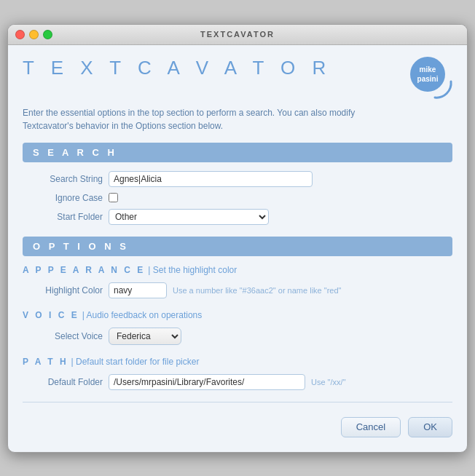 The image size is (475, 476). What do you see at coordinates (34, 35) in the screenshot?
I see `minimize-button` at bounding box center [34, 35].